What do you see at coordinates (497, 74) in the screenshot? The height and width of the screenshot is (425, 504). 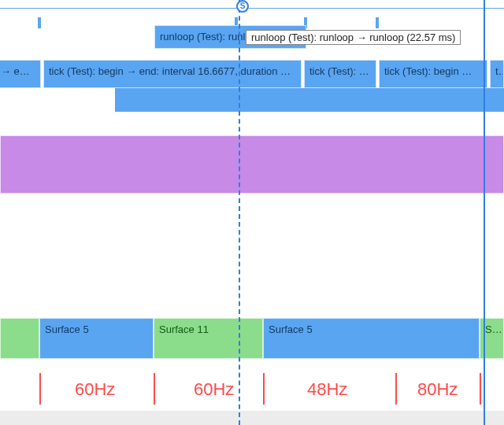 I see `tick-span: tic` at bounding box center [497, 74].